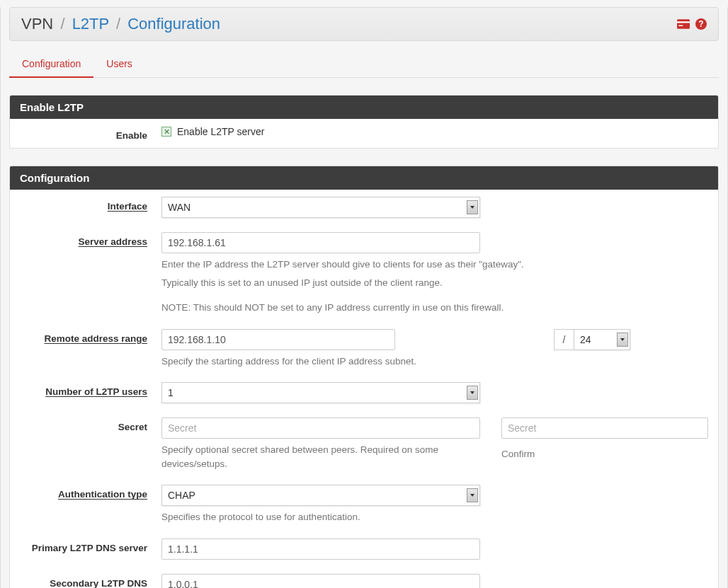 This screenshot has width=728, height=588. Describe the element at coordinates (84, 546) in the screenshot. I see `label-dns1: Primary L2TP DNS server` at that location.